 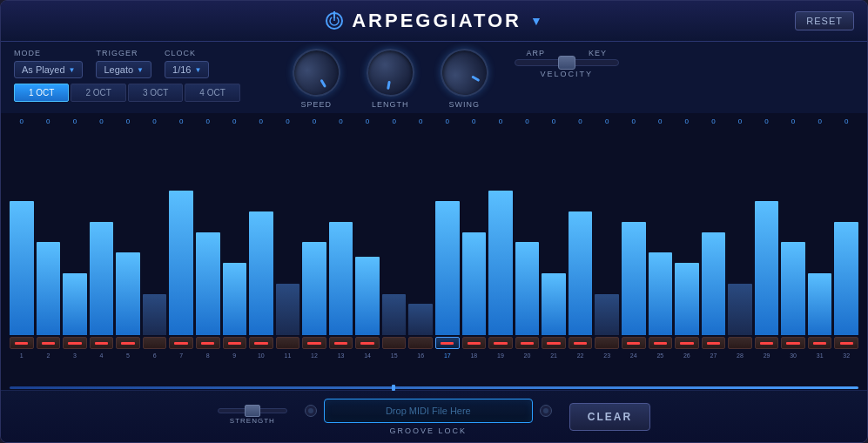 I want to click on oct-4-button: 4 OCT, so click(x=212, y=92).